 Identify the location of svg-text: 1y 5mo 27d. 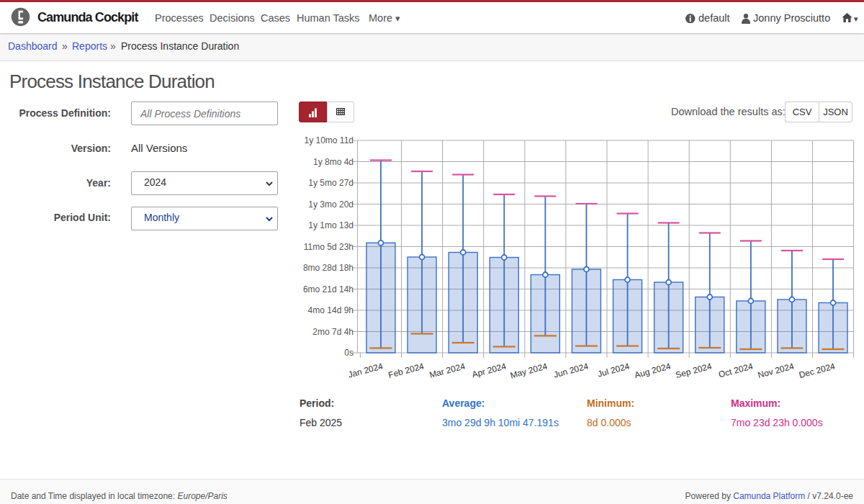
(331, 183).